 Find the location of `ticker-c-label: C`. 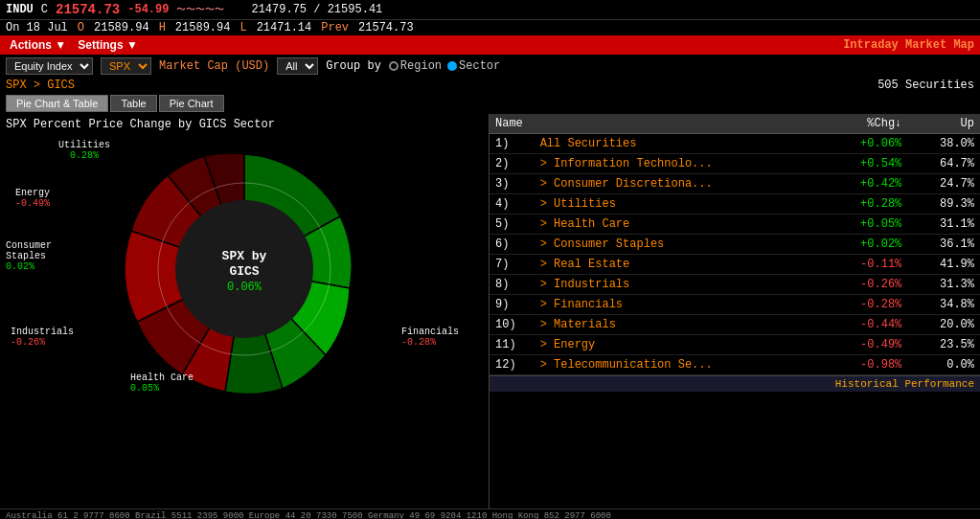

ticker-c-label: C is located at coordinates (44, 10).